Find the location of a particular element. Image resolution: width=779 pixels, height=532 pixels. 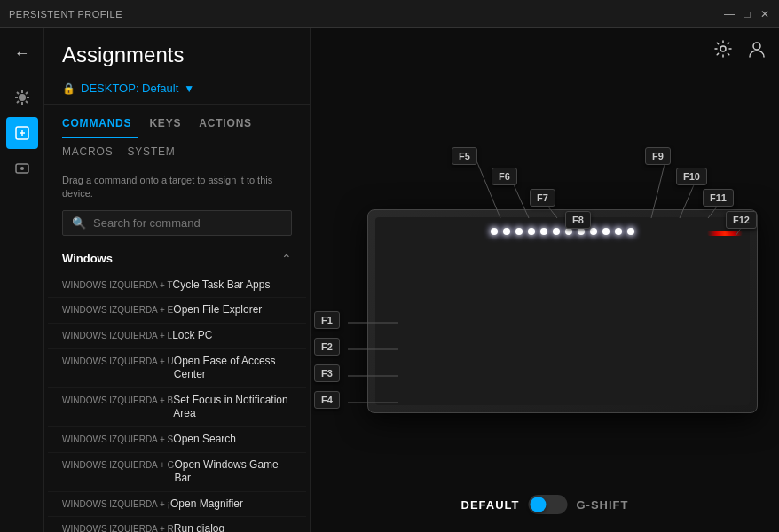

key-f3: F3 is located at coordinates (327, 373).